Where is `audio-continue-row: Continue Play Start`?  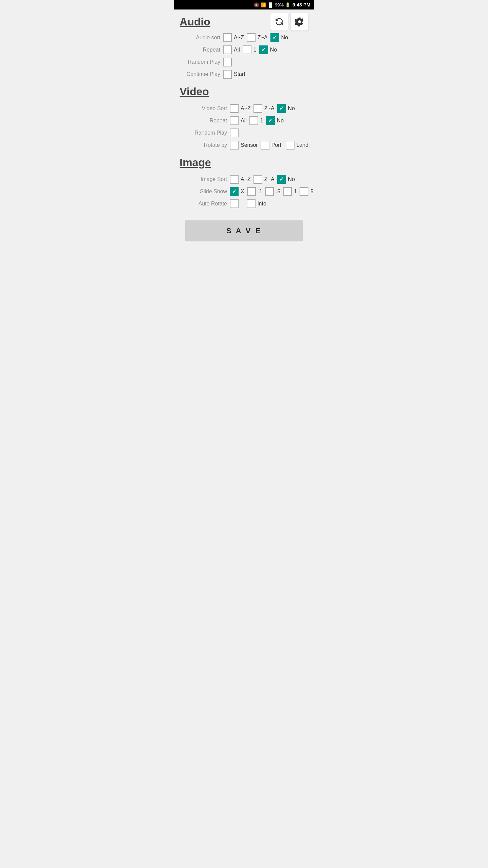
audio-continue-row: Continue Play Start is located at coordinates (244, 74).